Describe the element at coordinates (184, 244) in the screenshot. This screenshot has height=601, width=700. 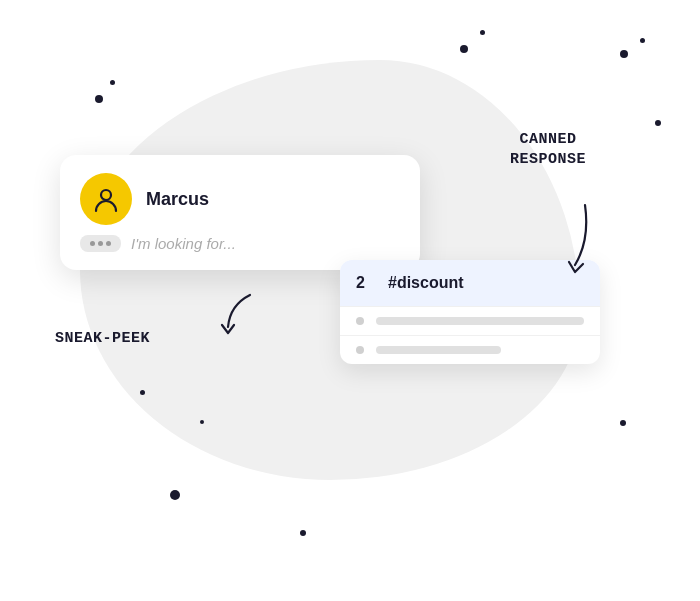
I see `message-placeholder: I'm looking for...` at that location.